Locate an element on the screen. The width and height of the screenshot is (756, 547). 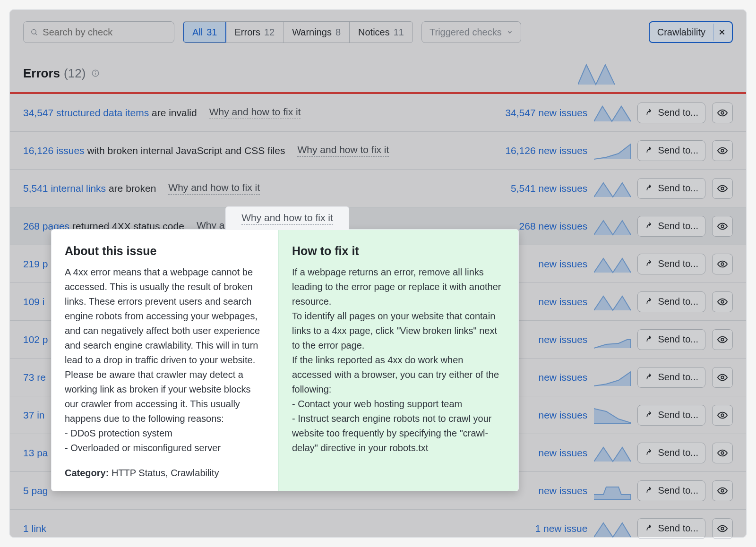
popover-about: About this issue A 4xx error means that … is located at coordinates (165, 360).